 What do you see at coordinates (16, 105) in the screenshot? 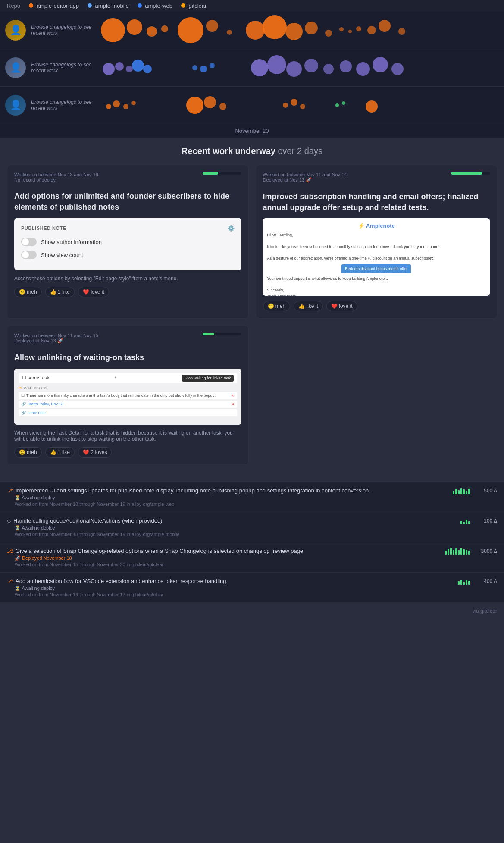
I see `avatar-3: 👤` at bounding box center [16, 105].